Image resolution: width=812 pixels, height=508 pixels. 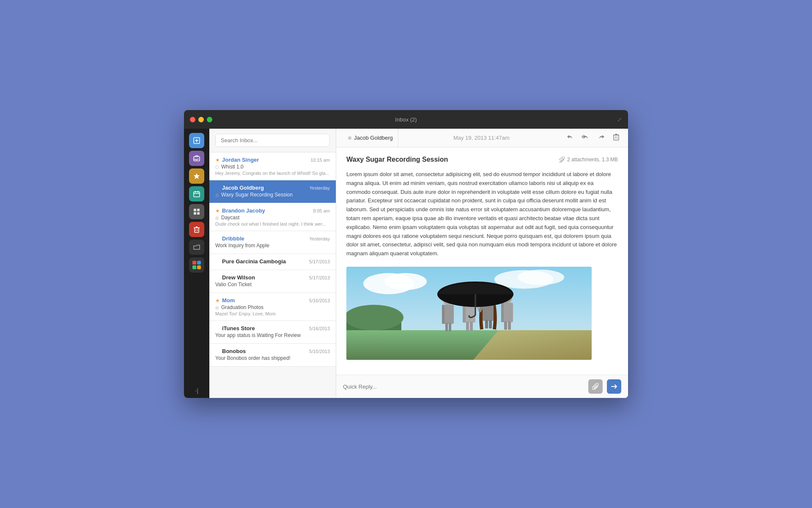 I want to click on grid-sidebar-icon, so click(x=197, y=212).